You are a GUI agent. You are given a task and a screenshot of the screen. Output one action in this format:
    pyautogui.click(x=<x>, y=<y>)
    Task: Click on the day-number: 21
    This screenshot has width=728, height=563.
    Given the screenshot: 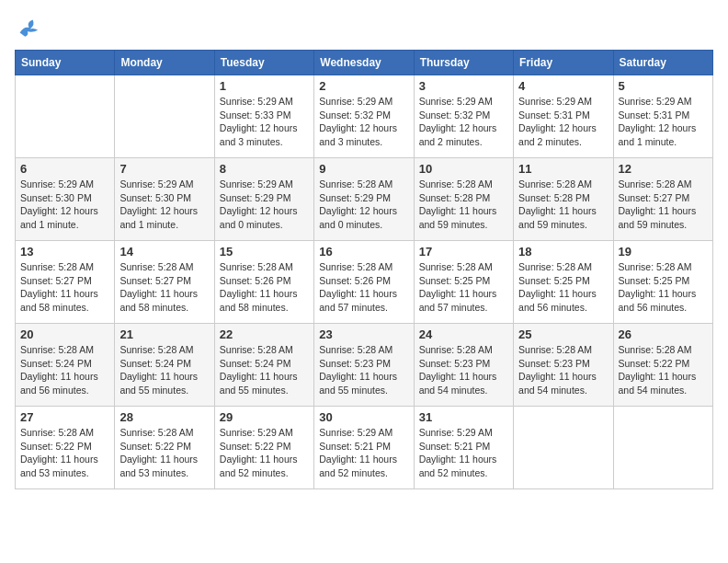 What is the action you would take?
    pyautogui.click(x=164, y=335)
    